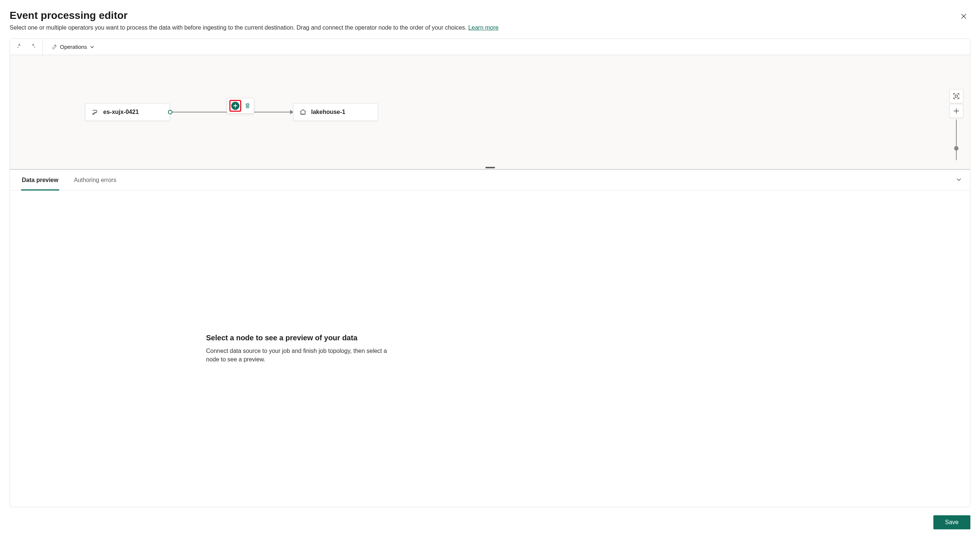 This screenshot has width=980, height=536. I want to click on operations-label: Operations, so click(74, 47).